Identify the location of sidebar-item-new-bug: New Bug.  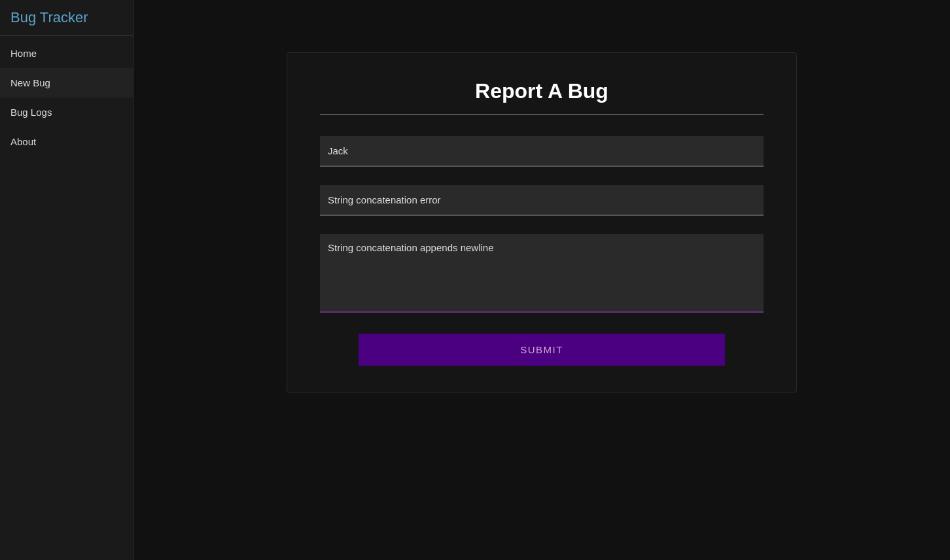
(67, 82).